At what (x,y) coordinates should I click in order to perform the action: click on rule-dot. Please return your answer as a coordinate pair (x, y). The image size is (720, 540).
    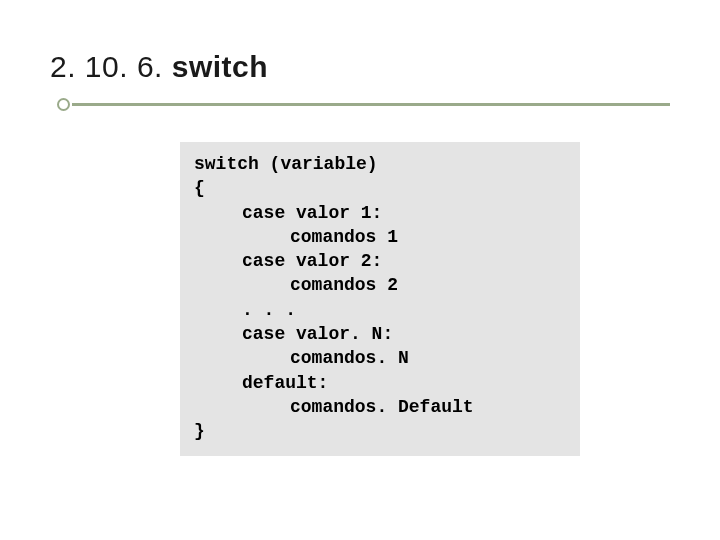
    Looking at the image, I should click on (64, 104).